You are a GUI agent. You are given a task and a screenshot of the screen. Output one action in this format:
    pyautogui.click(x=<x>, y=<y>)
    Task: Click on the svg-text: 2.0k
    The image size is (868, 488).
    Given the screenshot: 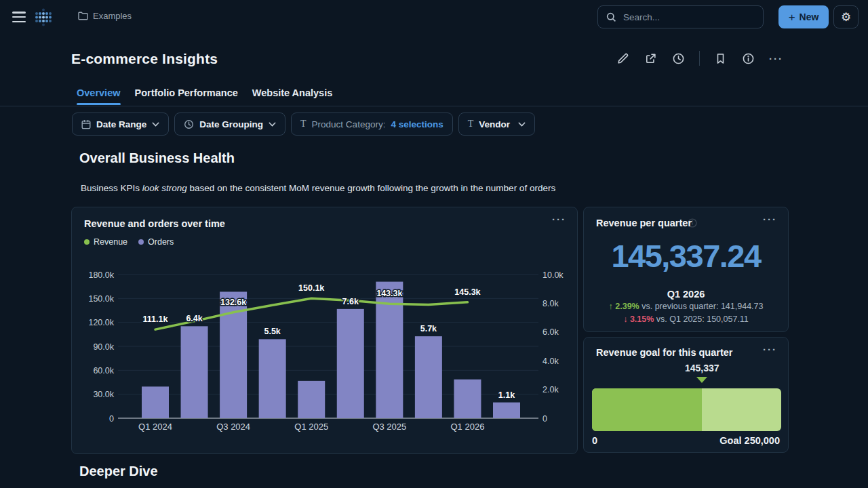 What is the action you would take?
    pyautogui.click(x=551, y=390)
    